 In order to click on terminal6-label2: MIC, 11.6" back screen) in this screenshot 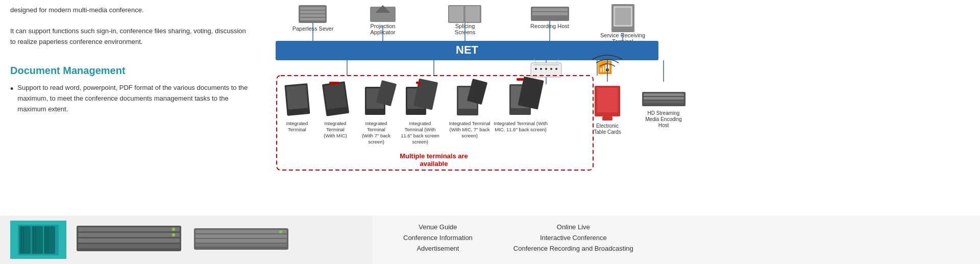, I will do `click(521, 130)`.